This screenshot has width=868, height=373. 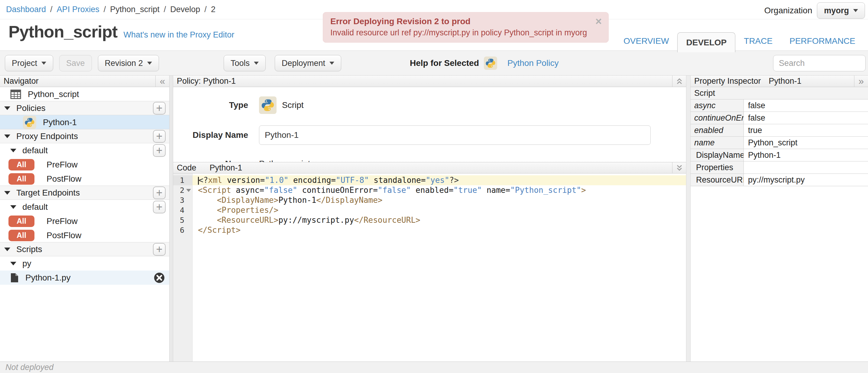 What do you see at coordinates (758, 41) in the screenshot?
I see `tab-trace: TRACE` at bounding box center [758, 41].